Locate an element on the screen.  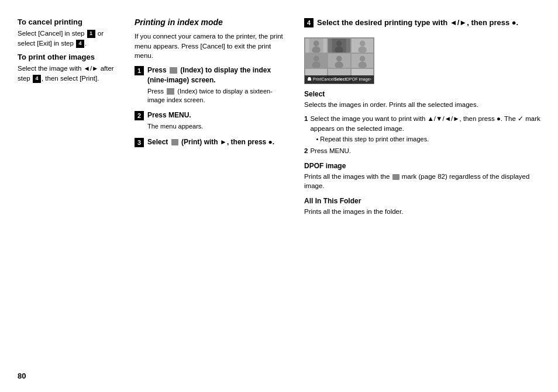
page-number: 80 is located at coordinates (22, 376).